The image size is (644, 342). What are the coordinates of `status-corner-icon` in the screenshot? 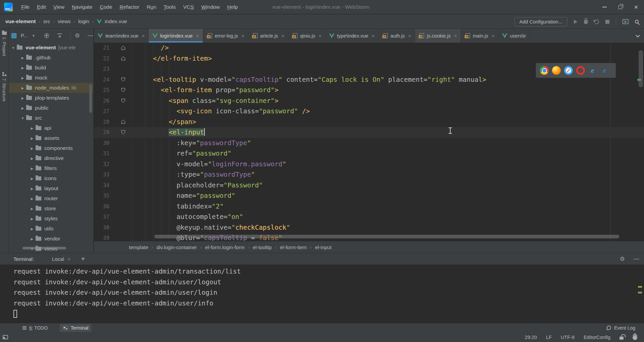 It's located at (5, 337).